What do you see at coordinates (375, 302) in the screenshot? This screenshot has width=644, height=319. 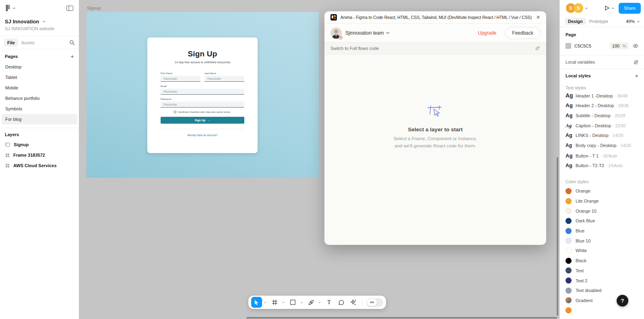 I see `dev-mode-toggle: </>` at bounding box center [375, 302].